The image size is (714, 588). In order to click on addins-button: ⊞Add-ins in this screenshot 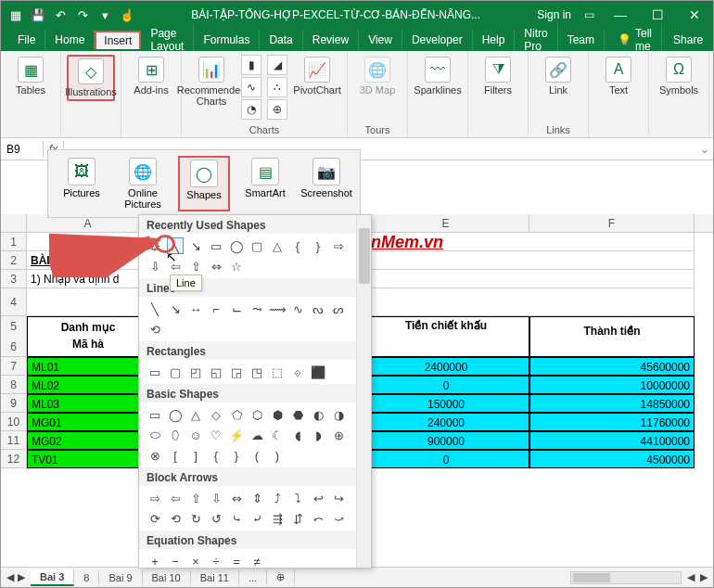, I will do `click(151, 76)`.